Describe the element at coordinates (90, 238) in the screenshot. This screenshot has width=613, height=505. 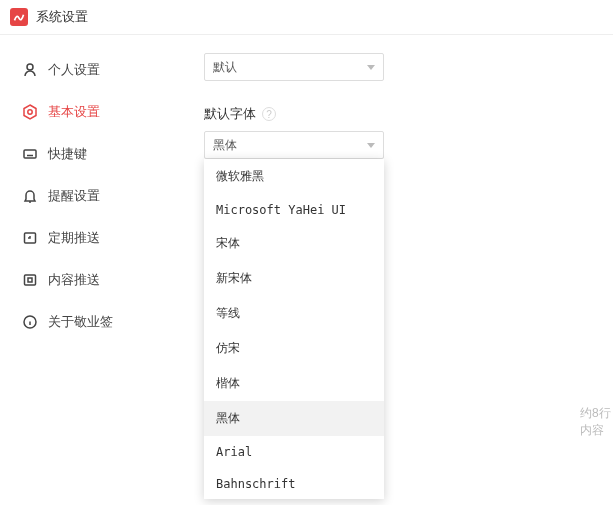
I see `sidebar-item-schedule-push: 定期推送` at that location.